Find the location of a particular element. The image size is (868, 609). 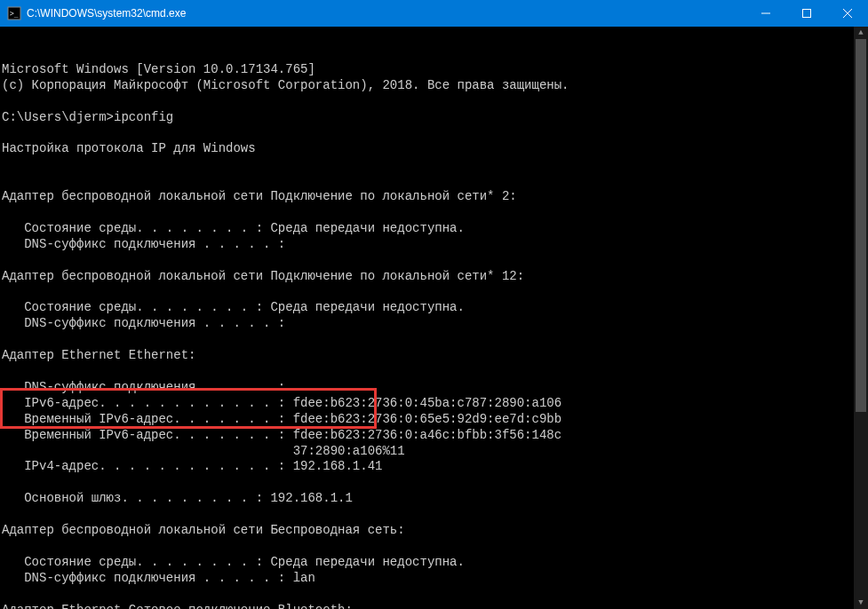

scrollbar: ▲ ▼ is located at coordinates (861, 318).